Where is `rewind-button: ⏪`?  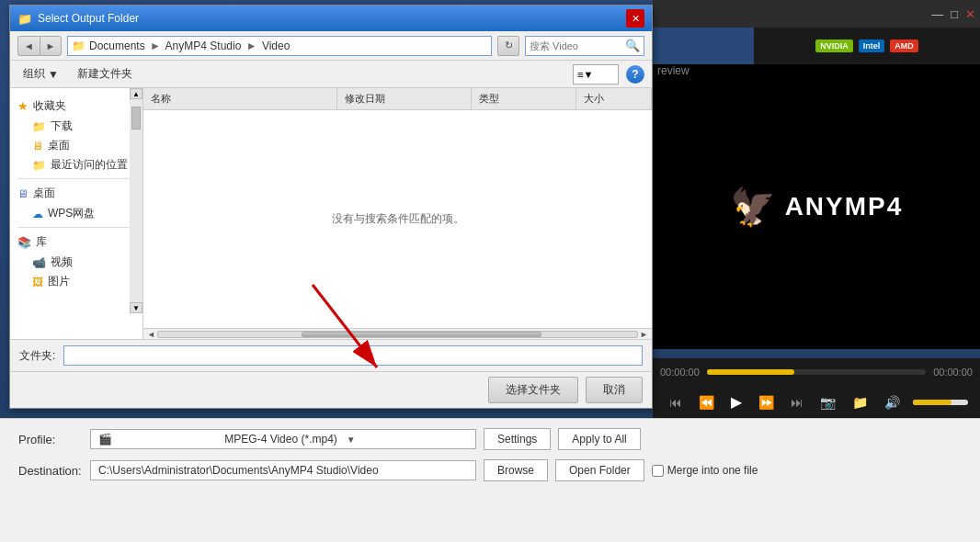
rewind-button: ⏪ is located at coordinates (706, 402).